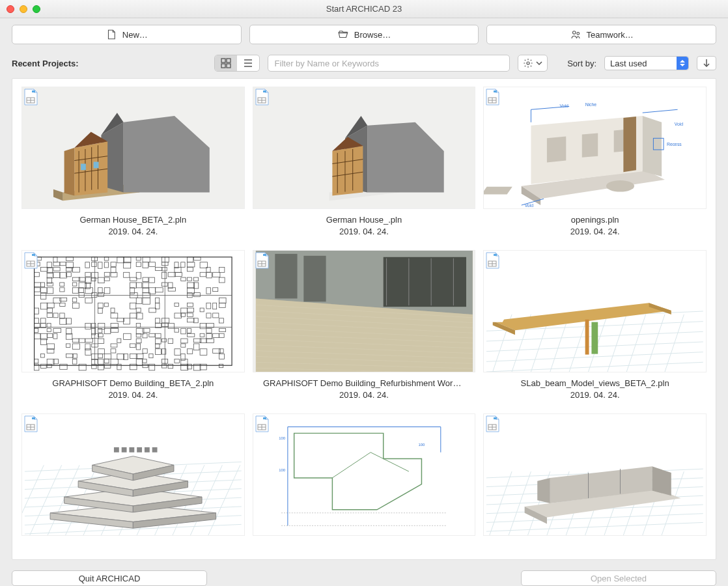  I want to click on open-selected-button: Open Selected, so click(619, 578).